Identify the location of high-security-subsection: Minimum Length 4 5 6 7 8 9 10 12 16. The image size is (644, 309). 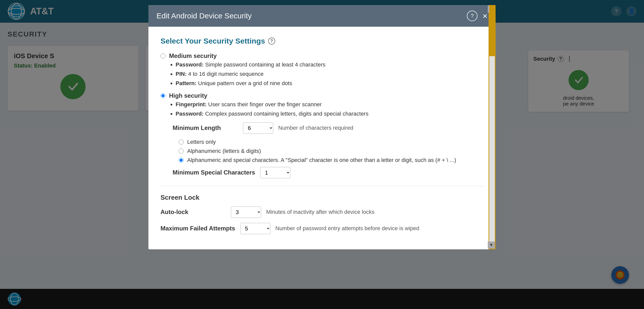
(322, 150).